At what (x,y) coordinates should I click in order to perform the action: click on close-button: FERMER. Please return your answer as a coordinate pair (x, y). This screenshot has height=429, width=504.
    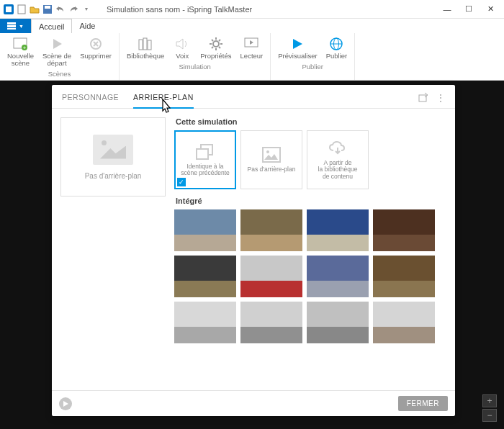
    Looking at the image, I should click on (423, 403).